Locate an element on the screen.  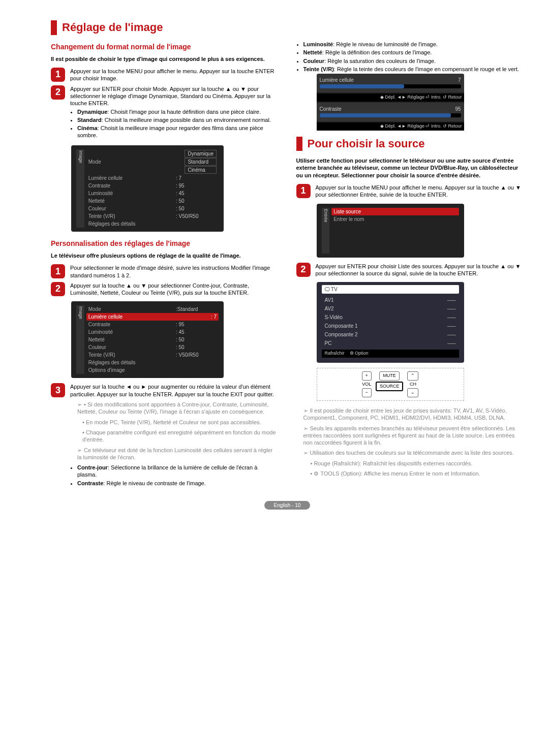
subhead-change-format: Changement du format normal de l'image is located at coordinates (165, 47).